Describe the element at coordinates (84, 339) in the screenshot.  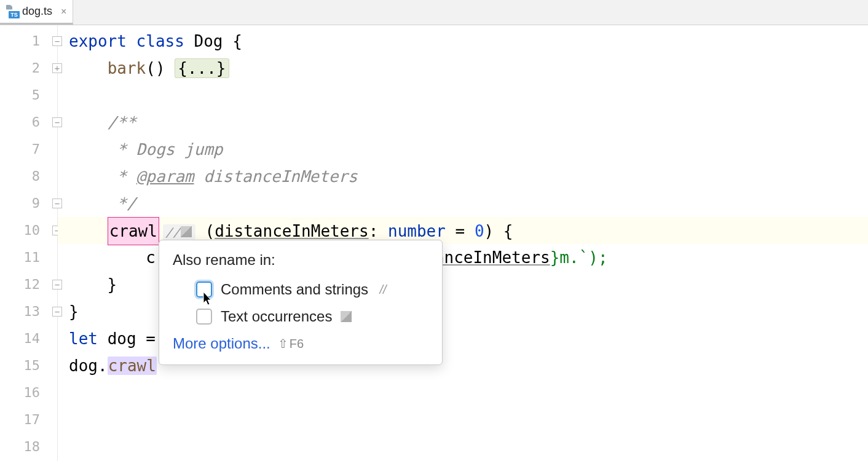
I see `keyword: let` at that location.